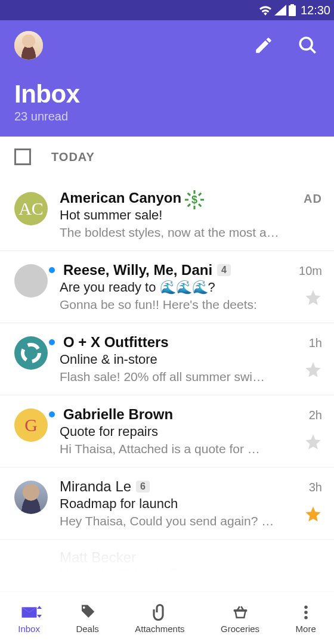  I want to click on email-snippet: The boldest styles, now at the most adv…, so click(169, 233).